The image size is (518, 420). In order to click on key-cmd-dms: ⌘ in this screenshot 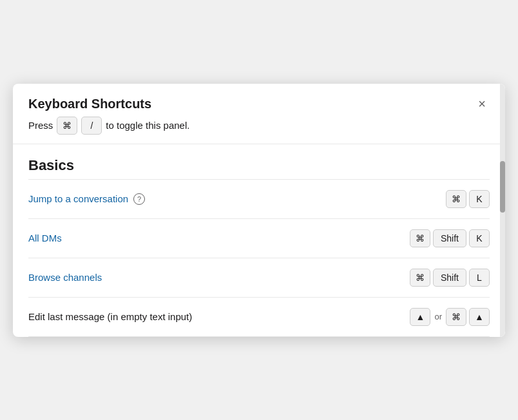, I will do `click(420, 238)`.